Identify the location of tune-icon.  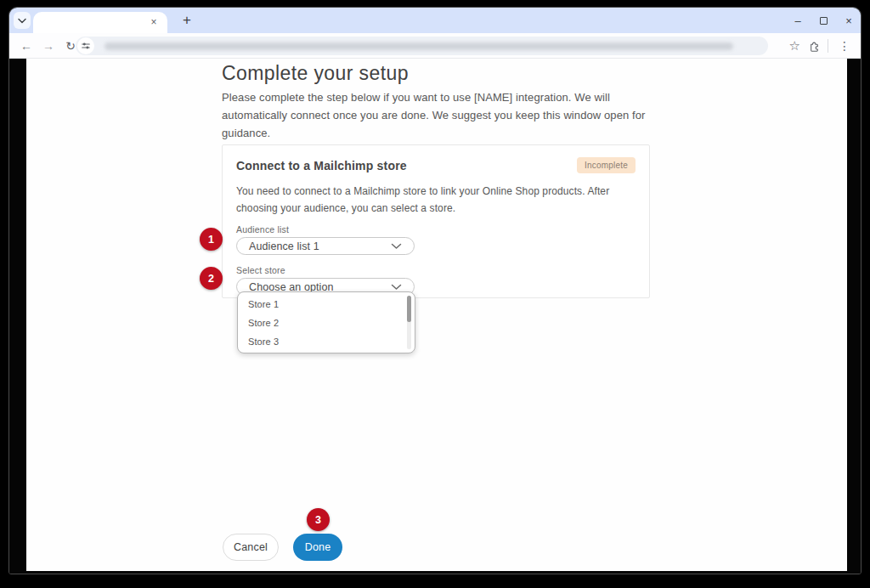
(86, 46).